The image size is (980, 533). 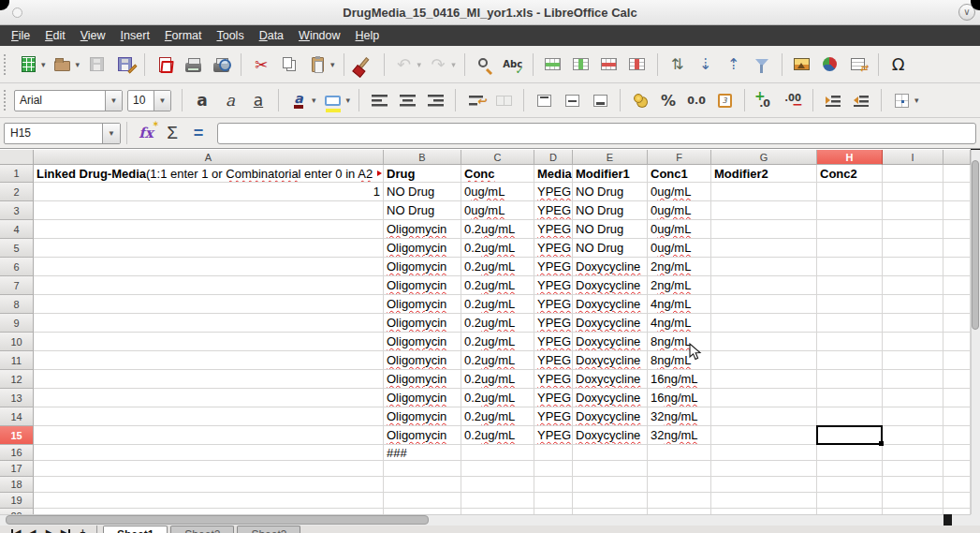 What do you see at coordinates (850, 435) in the screenshot?
I see `cell-cursor` at bounding box center [850, 435].